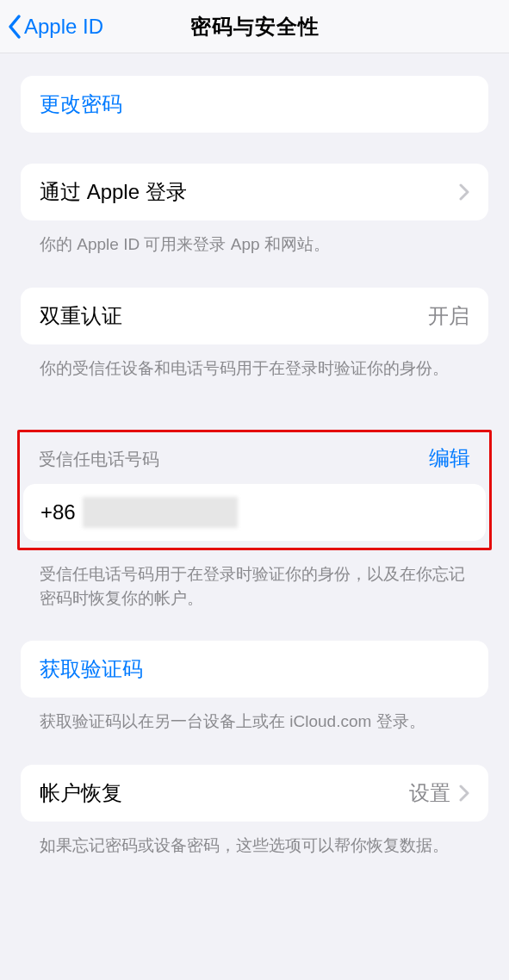  Describe the element at coordinates (255, 687) in the screenshot. I see `group-get-code: 获取验证码 获取验证码以在另一台设备上或在 iCloud.com 登录。` at that location.